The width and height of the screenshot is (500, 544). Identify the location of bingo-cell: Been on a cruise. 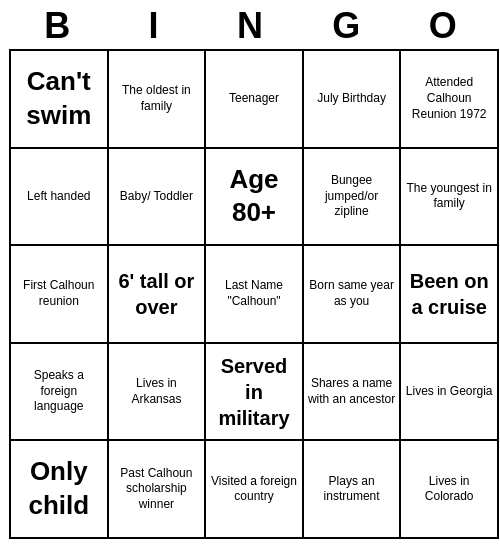
(450, 295).